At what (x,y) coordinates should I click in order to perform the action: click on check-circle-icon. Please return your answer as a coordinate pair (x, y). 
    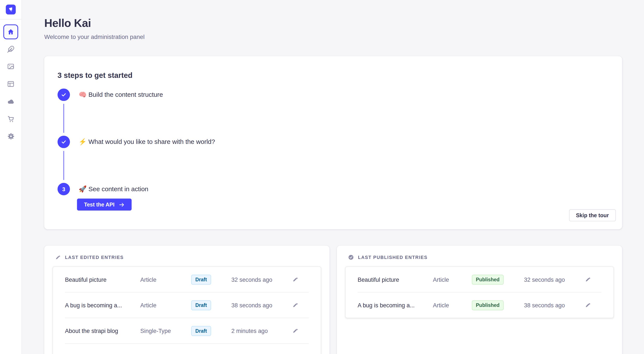
    Looking at the image, I should click on (351, 257).